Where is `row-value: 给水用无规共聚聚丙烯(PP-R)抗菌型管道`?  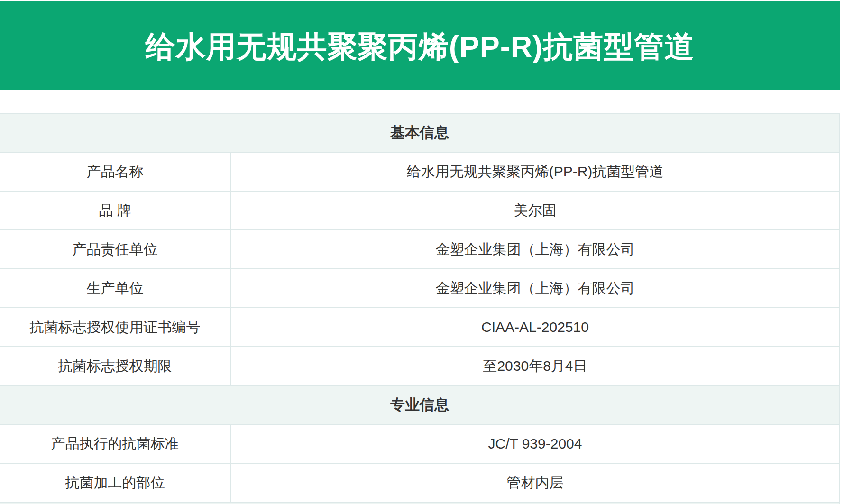
row-value: 给水用无规共聚聚丙烯(PP-R)抗菌型管道 is located at coordinates (535, 172).